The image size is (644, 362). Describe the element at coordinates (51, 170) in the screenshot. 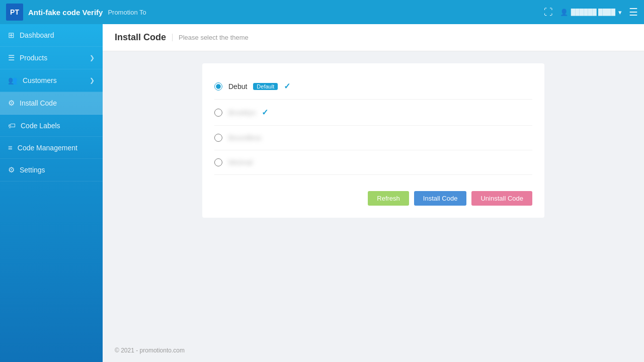

I see `sidebar-item-settings: ⚙ Settings` at that location.